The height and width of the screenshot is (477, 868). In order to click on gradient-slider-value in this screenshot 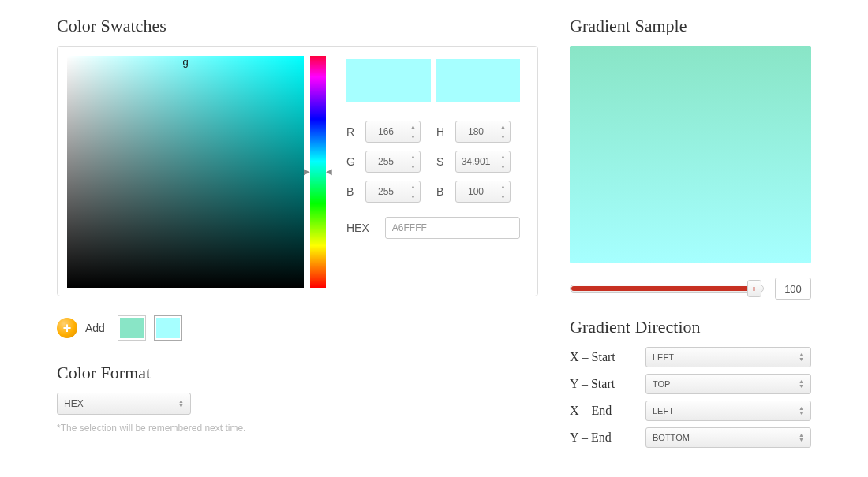, I will do `click(793, 289)`.